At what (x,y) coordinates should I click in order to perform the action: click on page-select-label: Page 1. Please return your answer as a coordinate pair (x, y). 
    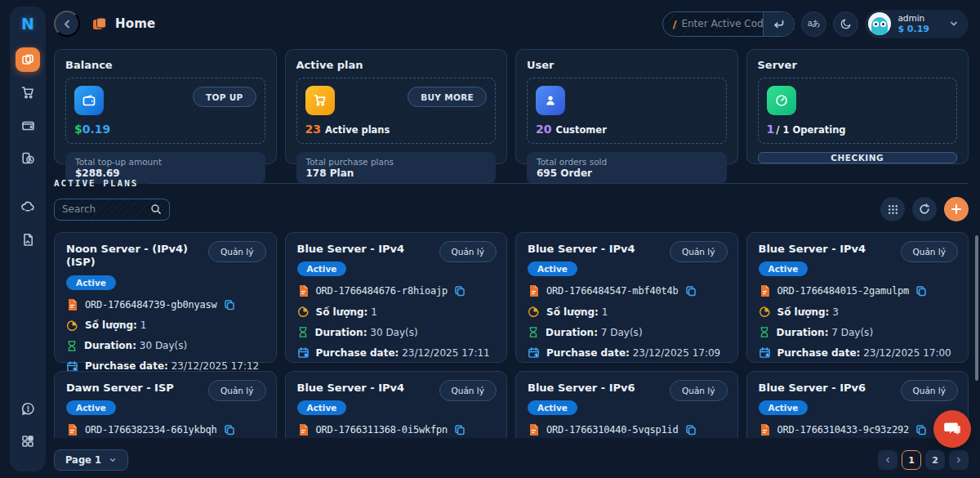
    Looking at the image, I should click on (83, 460).